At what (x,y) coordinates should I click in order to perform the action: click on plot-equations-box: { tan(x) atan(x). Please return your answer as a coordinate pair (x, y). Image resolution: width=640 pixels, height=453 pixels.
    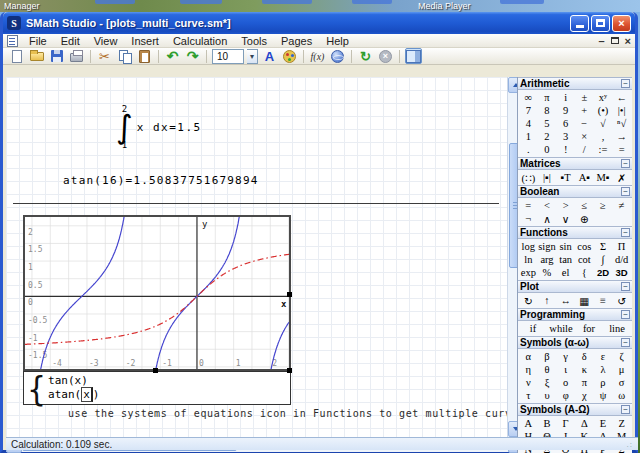
    Looking at the image, I should click on (157, 388).